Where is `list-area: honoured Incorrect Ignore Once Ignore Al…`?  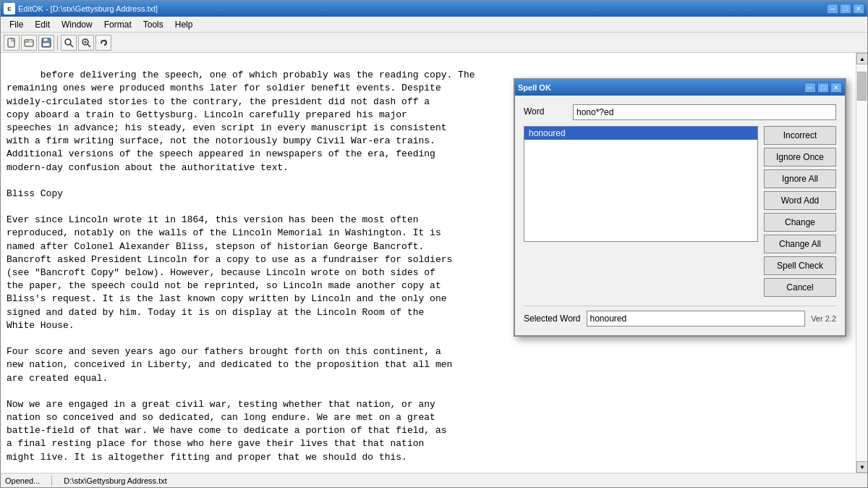
list-area: honoured Incorrect Ignore Once Ignore Al… is located at coordinates (680, 211).